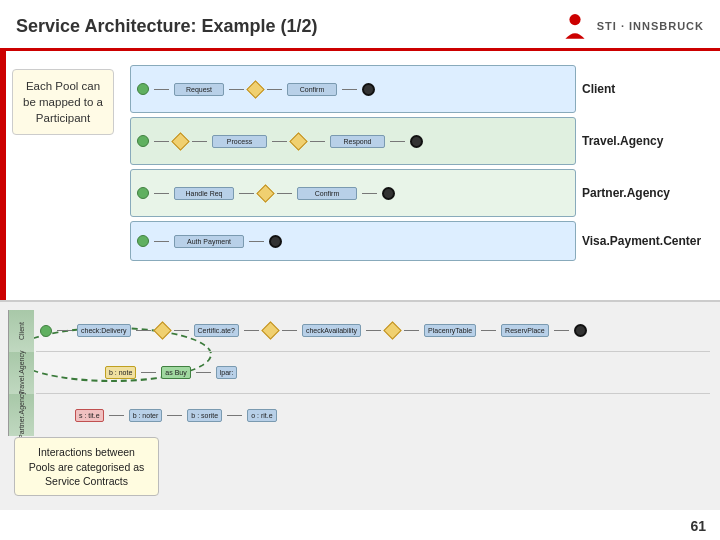  I want to click on pool-row-travel: Process Respond Travel.Agency, so click(421, 141).